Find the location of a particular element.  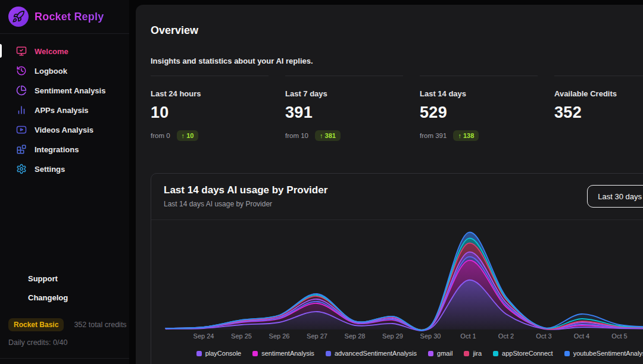

stat-change-badge: ↑ 138 is located at coordinates (466, 136).